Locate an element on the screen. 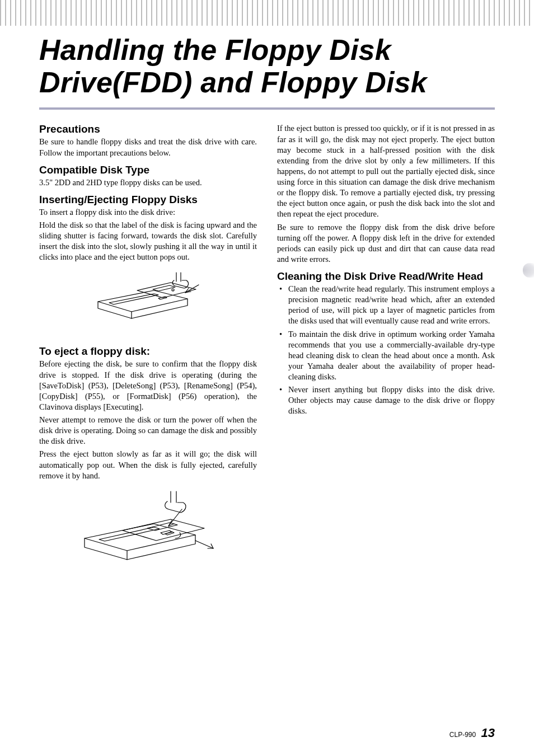 This screenshot has width=534, height=756. floppy-eject-icon is located at coordinates (148, 534).